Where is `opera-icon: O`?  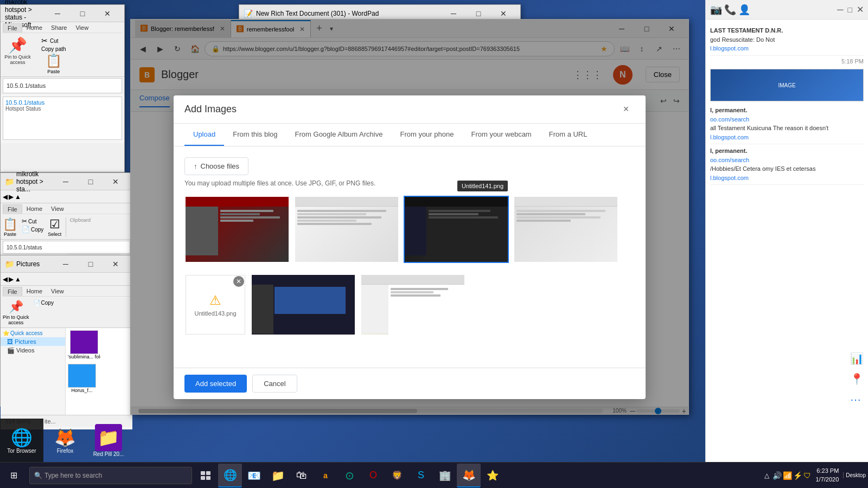
opera-icon: O is located at coordinates (373, 476).